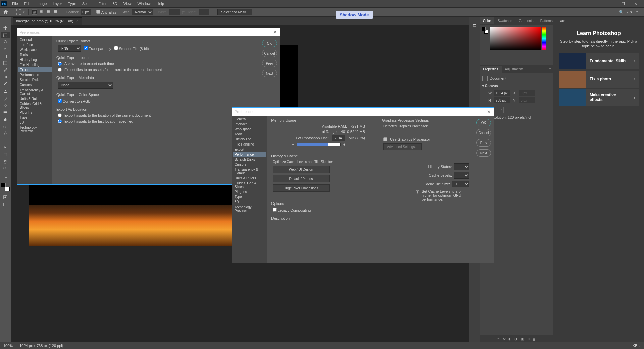  What do you see at coordinates (5, 126) in the screenshot?
I see `dodge-tool` at bounding box center [5, 126].